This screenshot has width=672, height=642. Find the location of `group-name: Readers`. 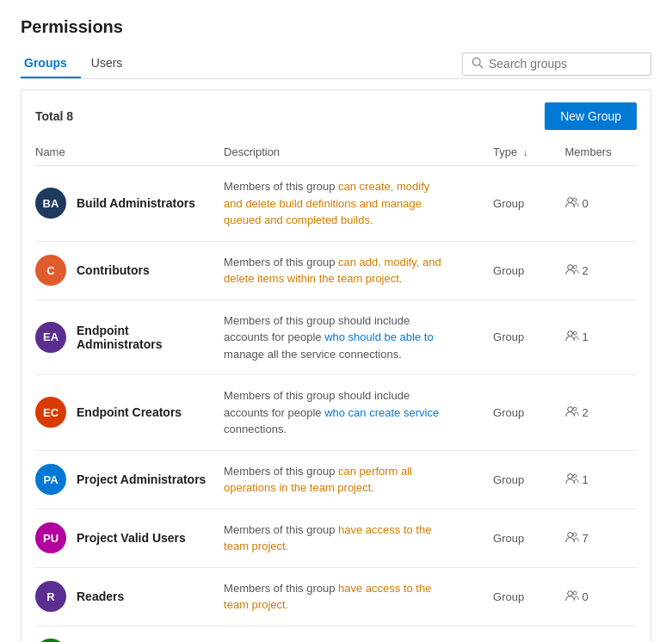

group-name: Readers is located at coordinates (100, 596).